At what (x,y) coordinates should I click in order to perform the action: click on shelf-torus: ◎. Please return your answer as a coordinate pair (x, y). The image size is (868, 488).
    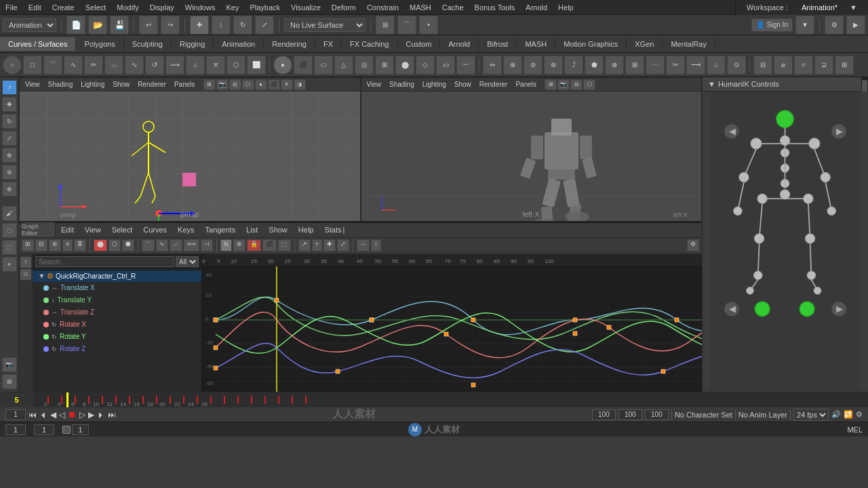
    Looking at the image, I should click on (364, 65).